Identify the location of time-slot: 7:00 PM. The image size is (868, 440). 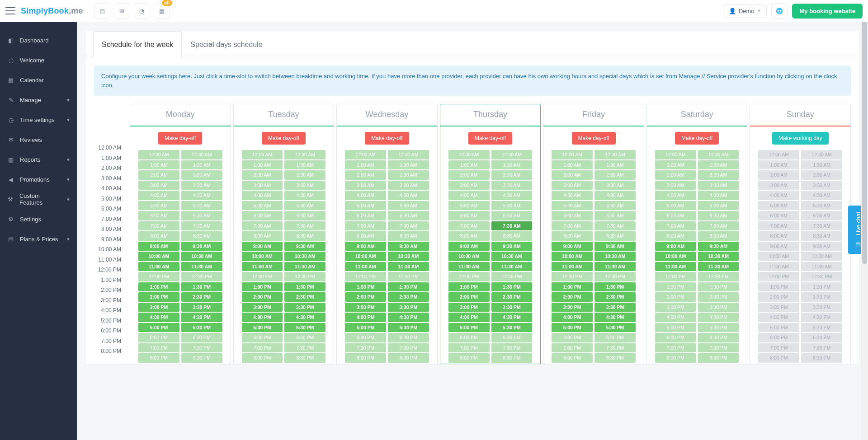
(675, 348).